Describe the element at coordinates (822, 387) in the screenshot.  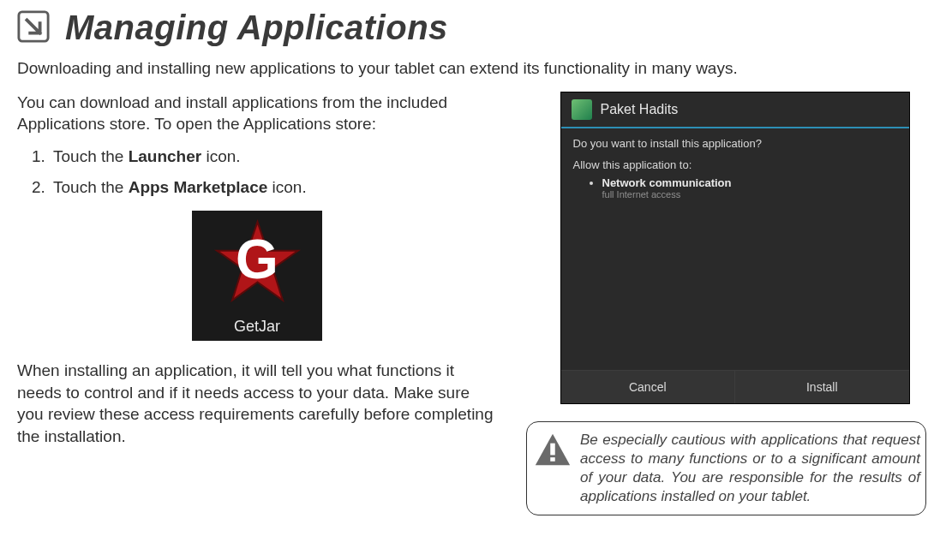
I see `install-button: Install` at that location.